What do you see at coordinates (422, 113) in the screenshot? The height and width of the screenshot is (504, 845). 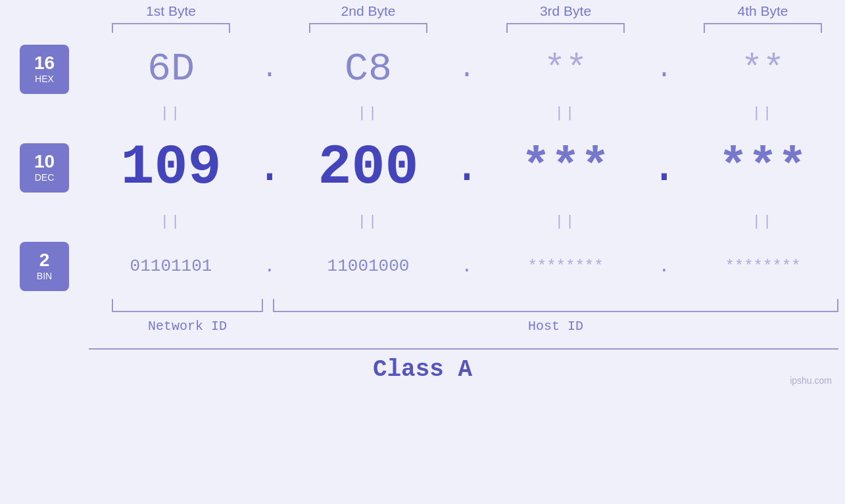 I see `equals-row-1: || || || ||` at bounding box center [422, 113].